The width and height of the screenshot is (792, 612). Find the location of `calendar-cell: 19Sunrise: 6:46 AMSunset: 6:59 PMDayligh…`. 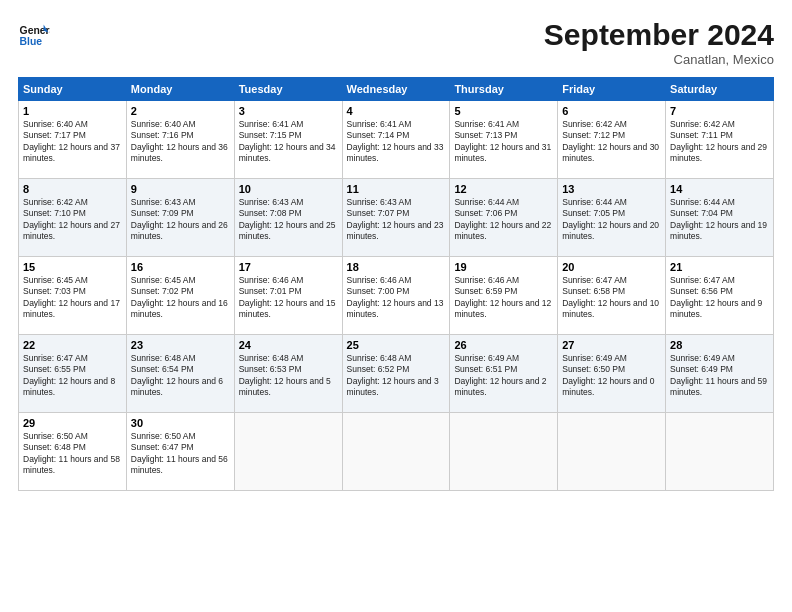

calendar-cell: 19Sunrise: 6:46 AMSunset: 6:59 PMDayligh… is located at coordinates (504, 296).